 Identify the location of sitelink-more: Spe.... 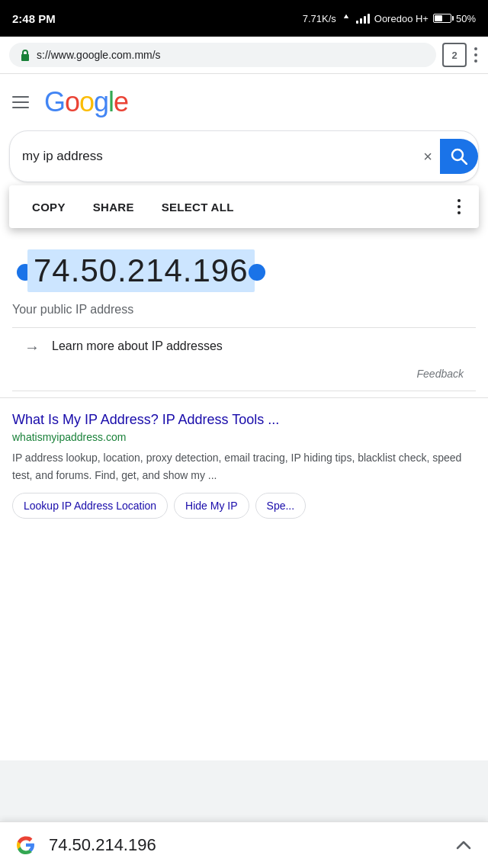
(281, 506).